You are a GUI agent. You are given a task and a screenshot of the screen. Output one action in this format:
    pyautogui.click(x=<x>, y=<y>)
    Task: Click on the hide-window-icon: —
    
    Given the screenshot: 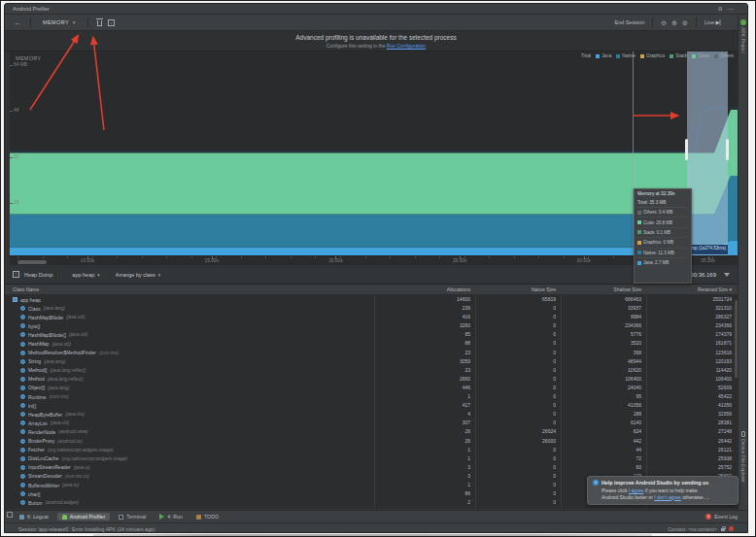 What is the action you would take?
    pyautogui.click(x=731, y=10)
    